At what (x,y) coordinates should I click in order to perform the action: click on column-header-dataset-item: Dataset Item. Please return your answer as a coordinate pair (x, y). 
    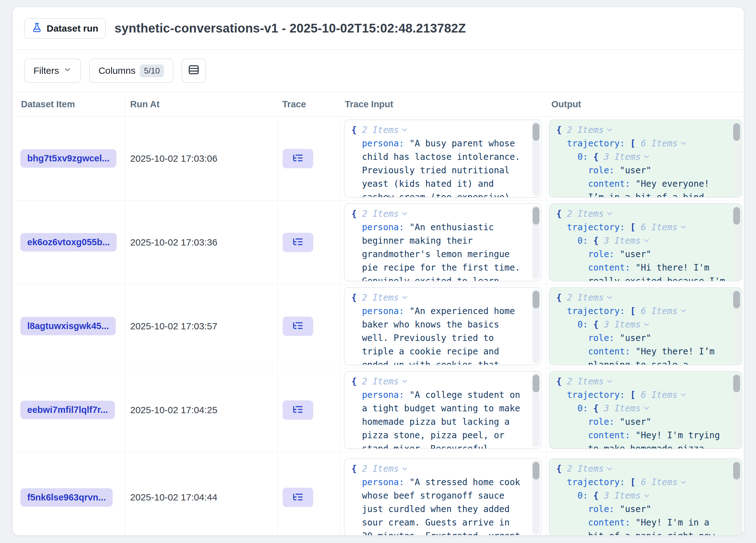
    Looking at the image, I should click on (69, 104).